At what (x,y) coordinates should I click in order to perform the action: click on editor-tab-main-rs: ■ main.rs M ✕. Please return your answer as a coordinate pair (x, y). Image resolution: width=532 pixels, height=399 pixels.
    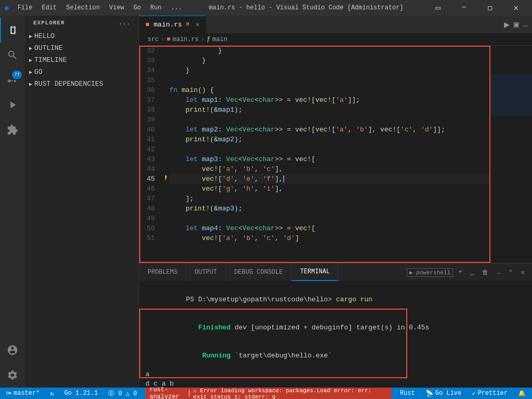
    Looking at the image, I should click on (172, 24).